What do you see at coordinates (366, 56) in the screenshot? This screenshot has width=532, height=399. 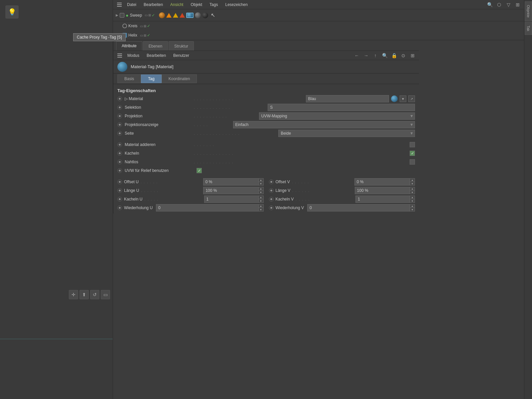 I see `attr-forward-btn: →` at bounding box center [366, 56].